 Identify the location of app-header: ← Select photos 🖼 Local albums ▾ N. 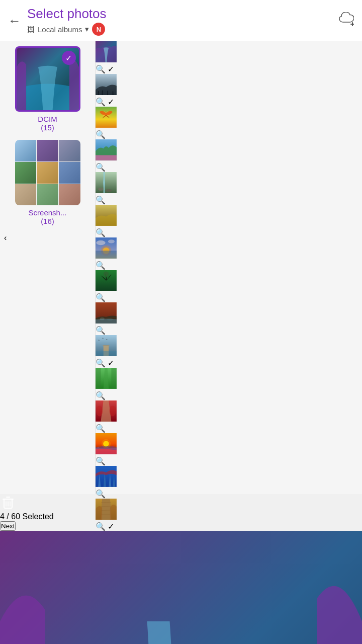
(181, 21).